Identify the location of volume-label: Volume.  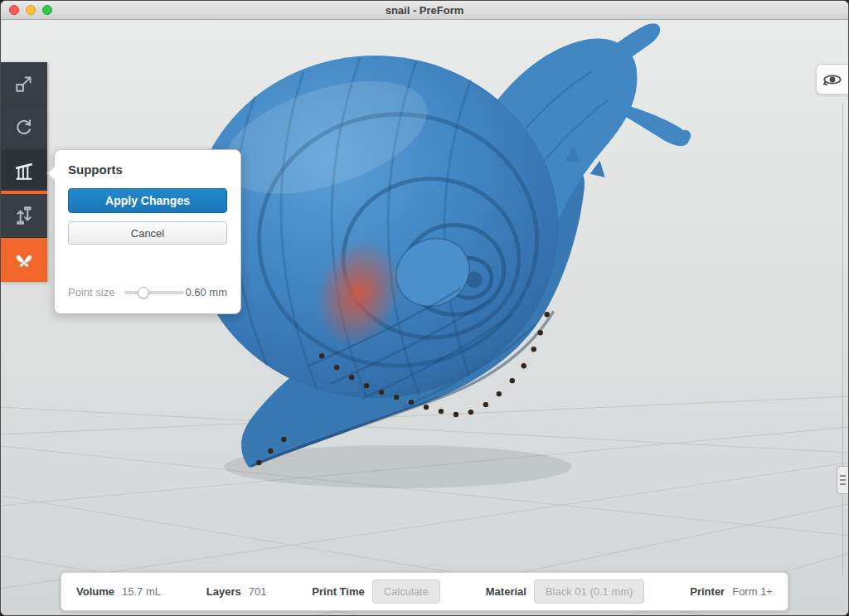
(95, 592).